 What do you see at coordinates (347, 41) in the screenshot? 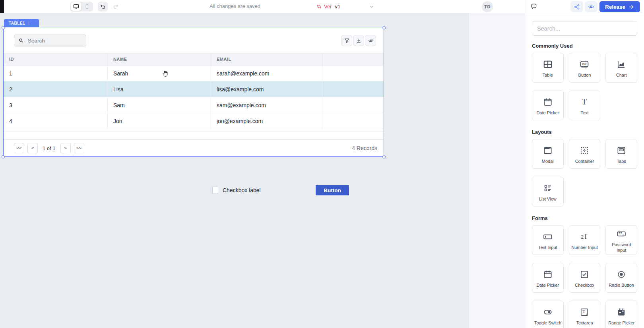
I see `filter-icon` at bounding box center [347, 41].